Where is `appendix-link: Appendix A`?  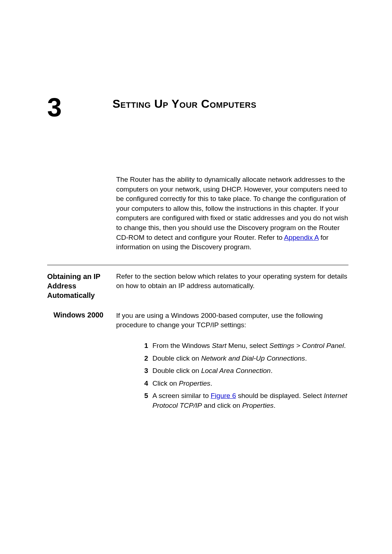
appendix-link: Appendix A is located at coordinates (301, 237).